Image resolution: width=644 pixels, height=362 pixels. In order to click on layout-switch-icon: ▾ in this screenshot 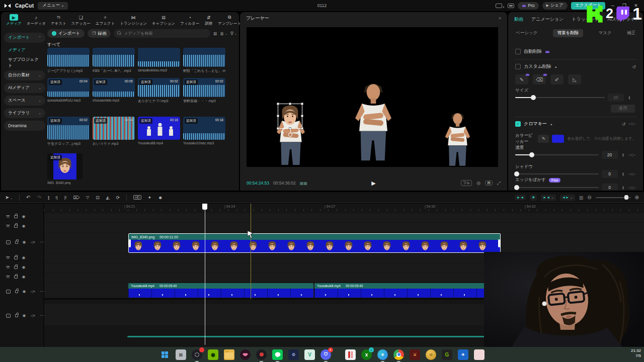, I will do `click(500, 6)`.